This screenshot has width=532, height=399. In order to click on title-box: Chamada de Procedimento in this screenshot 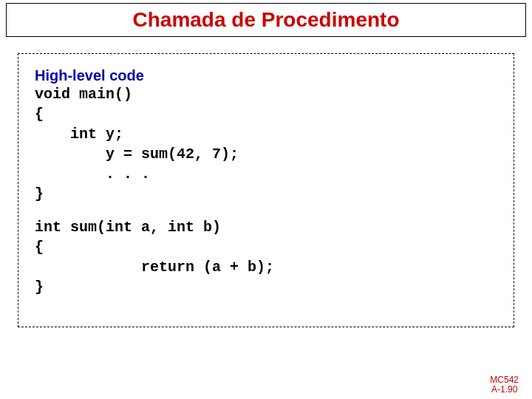, I will do `click(266, 20)`.